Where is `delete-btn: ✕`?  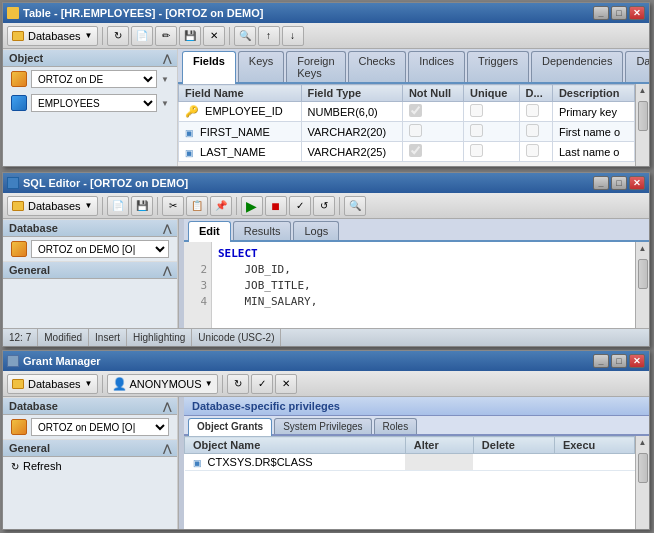 delete-btn: ✕ is located at coordinates (214, 36).